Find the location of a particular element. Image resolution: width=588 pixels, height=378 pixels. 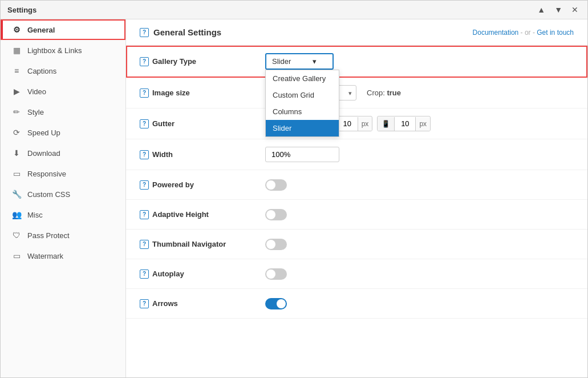

gallery-type-label: ? Gallery Type is located at coordinates (202, 62).